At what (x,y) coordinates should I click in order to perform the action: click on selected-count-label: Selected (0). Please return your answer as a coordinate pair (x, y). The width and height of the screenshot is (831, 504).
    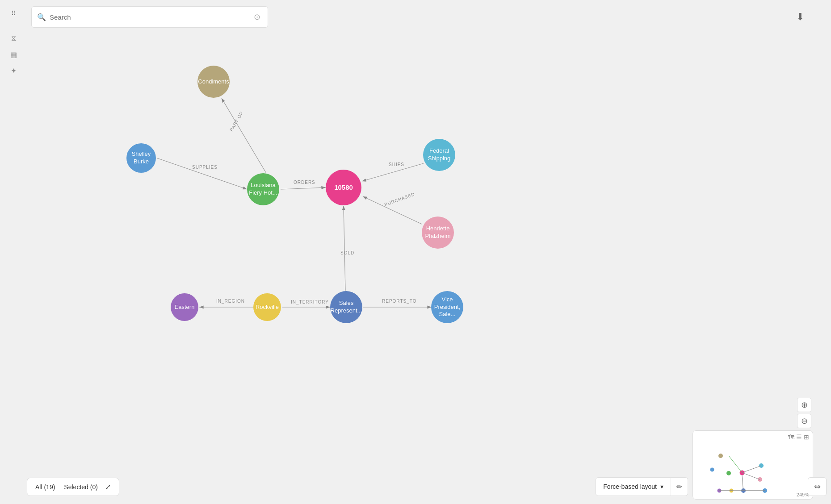
    Looking at the image, I should click on (80, 487).